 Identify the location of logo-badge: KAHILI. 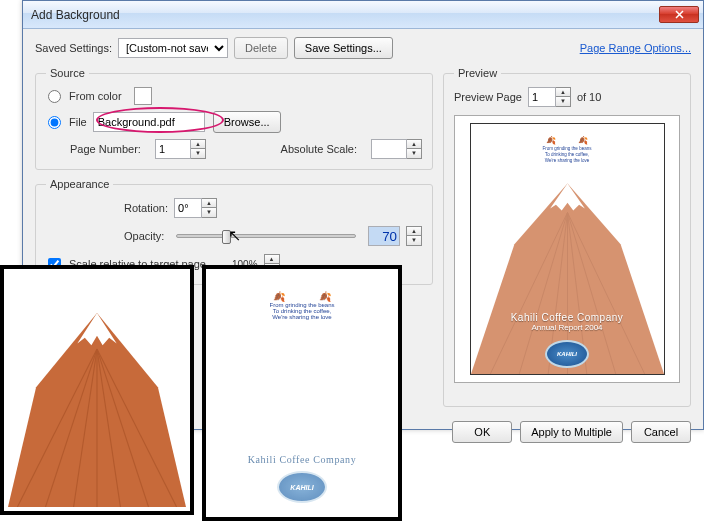
(567, 354).